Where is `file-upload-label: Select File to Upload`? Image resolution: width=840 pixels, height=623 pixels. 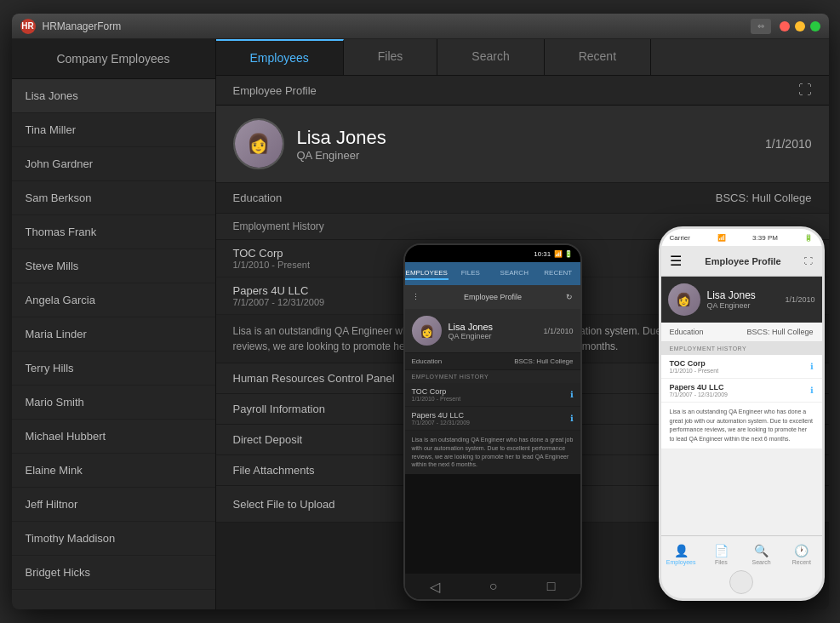
file-upload-label: Select File to Upload is located at coordinates (284, 504).